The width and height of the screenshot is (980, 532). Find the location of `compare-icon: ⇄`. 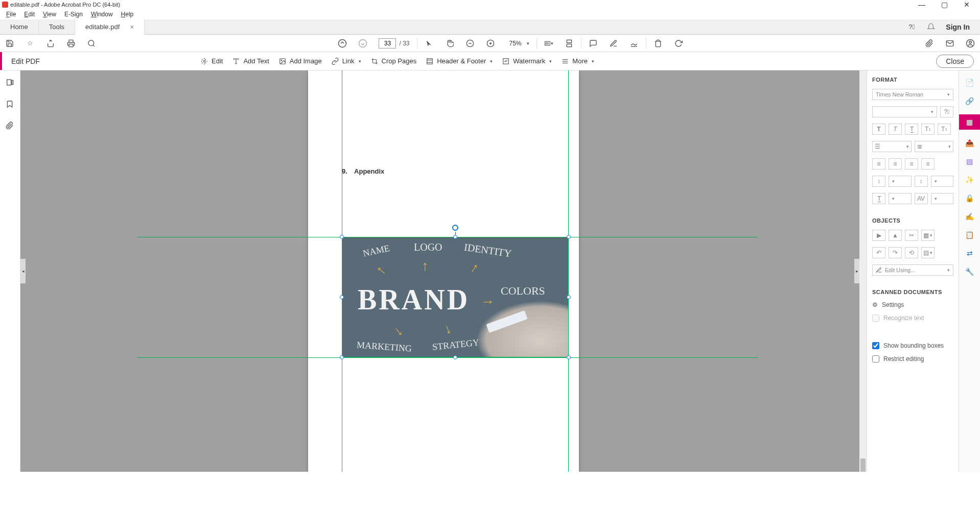

compare-icon: ⇄ is located at coordinates (970, 253).